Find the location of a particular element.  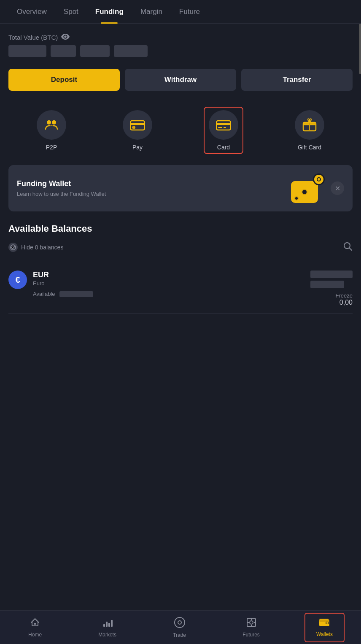

trade-icon is located at coordinates (180, 624).